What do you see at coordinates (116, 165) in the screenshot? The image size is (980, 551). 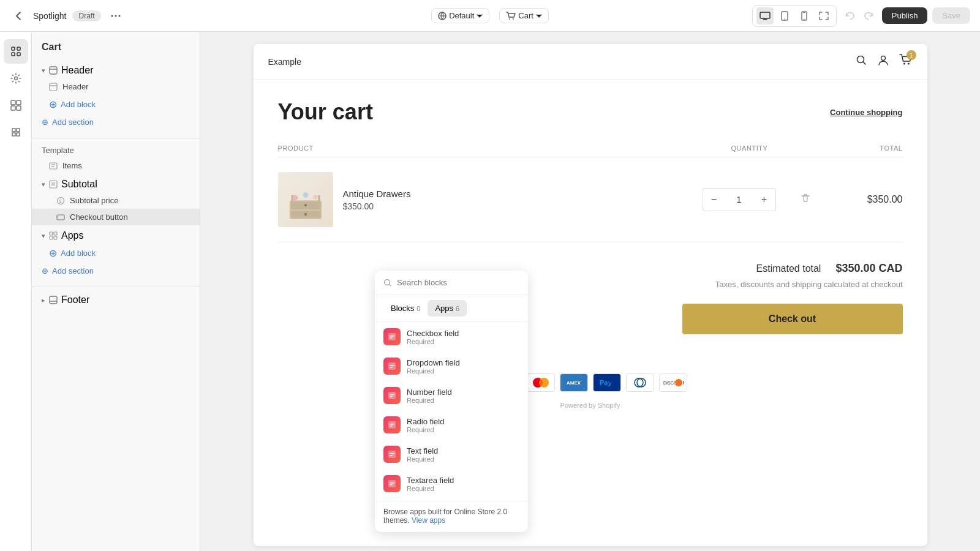 I see `items-item: Items` at bounding box center [116, 165].